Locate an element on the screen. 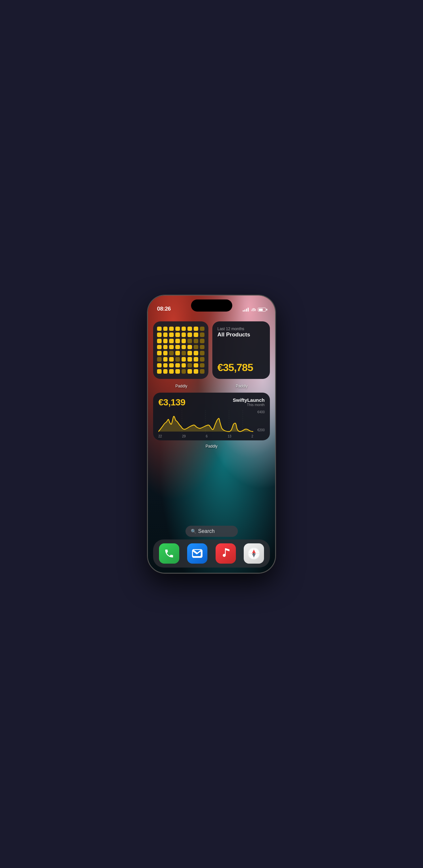 The height and width of the screenshot is (868, 423). dynamic-island is located at coordinates (212, 306).